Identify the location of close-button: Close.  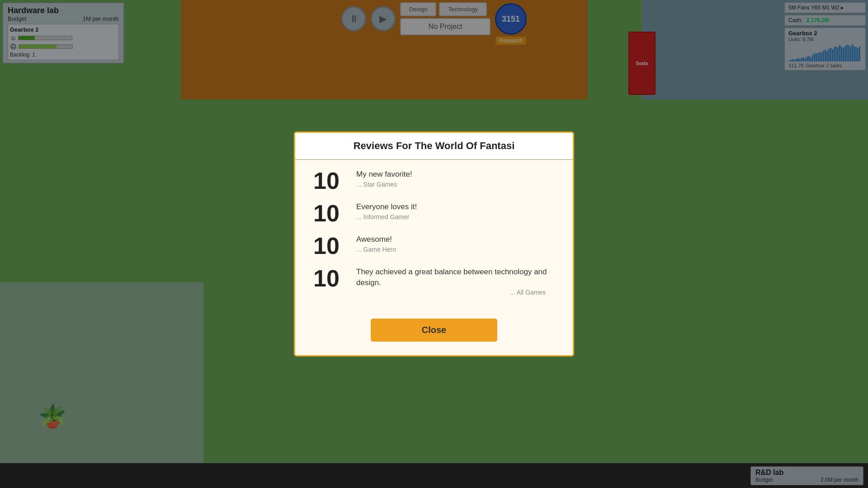
(434, 330).